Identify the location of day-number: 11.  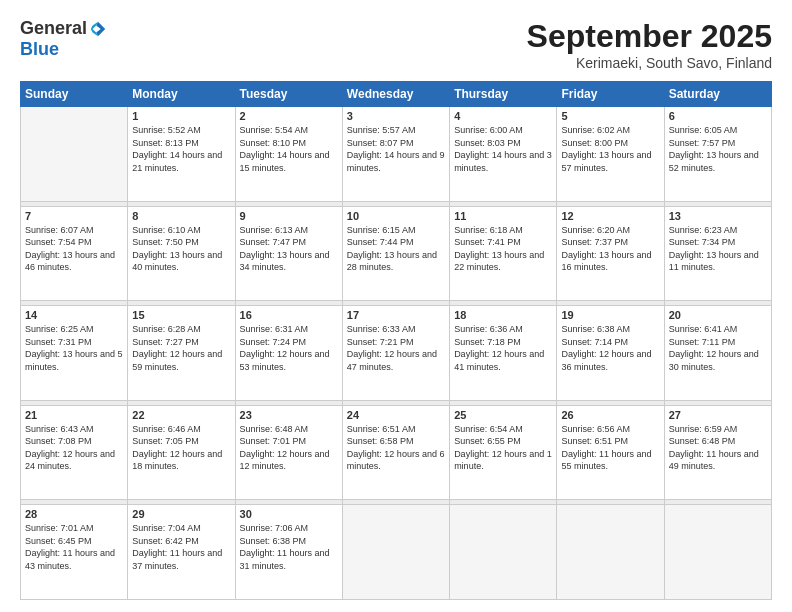
(503, 216).